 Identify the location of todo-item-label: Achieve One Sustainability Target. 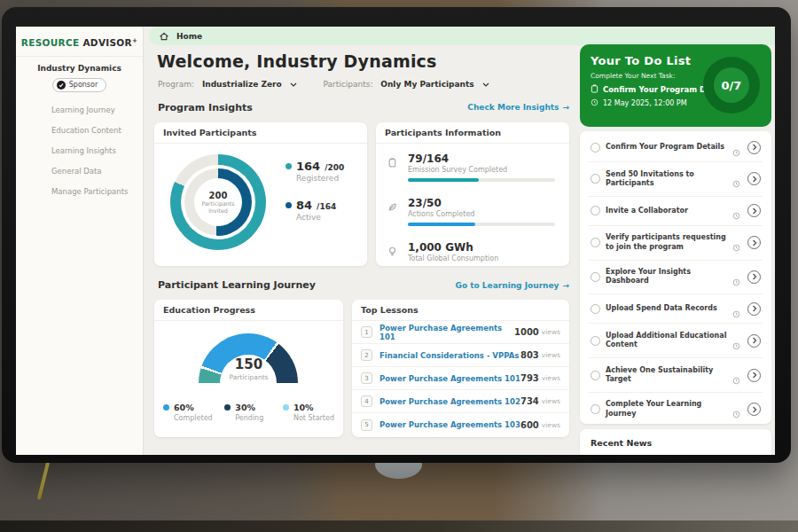
(667, 376).